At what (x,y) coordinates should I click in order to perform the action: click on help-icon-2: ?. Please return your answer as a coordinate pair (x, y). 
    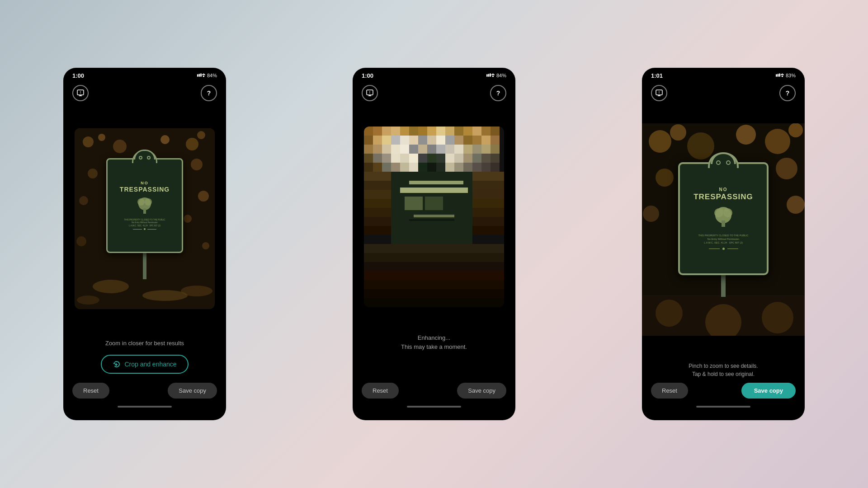
    Looking at the image, I should click on (498, 93).